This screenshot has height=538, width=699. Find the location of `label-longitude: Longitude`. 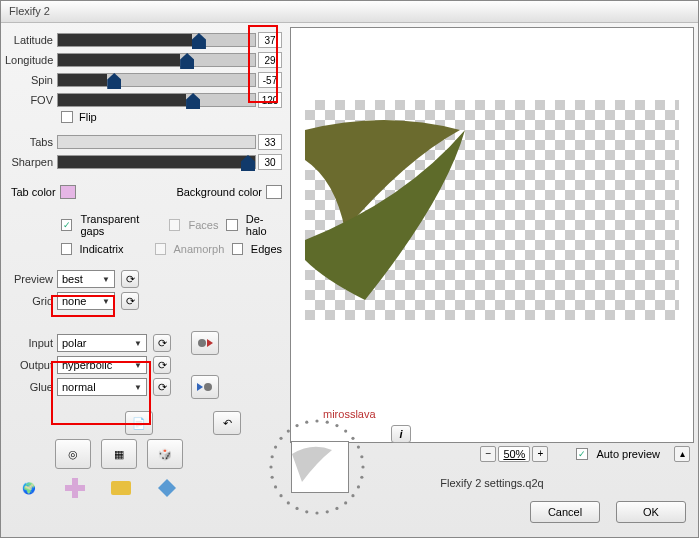

label-longitude: Longitude is located at coordinates (31, 60).